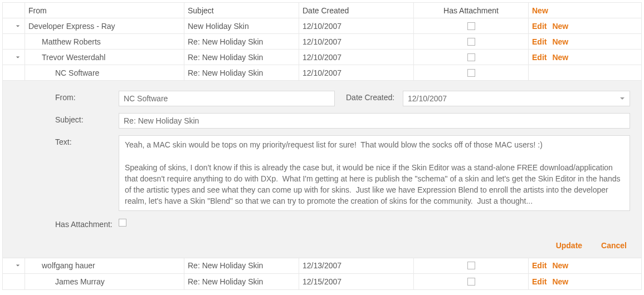 The height and width of the screenshot is (295, 644). Describe the element at coordinates (87, 96) in the screenshot. I see `label-from: From:` at that location.